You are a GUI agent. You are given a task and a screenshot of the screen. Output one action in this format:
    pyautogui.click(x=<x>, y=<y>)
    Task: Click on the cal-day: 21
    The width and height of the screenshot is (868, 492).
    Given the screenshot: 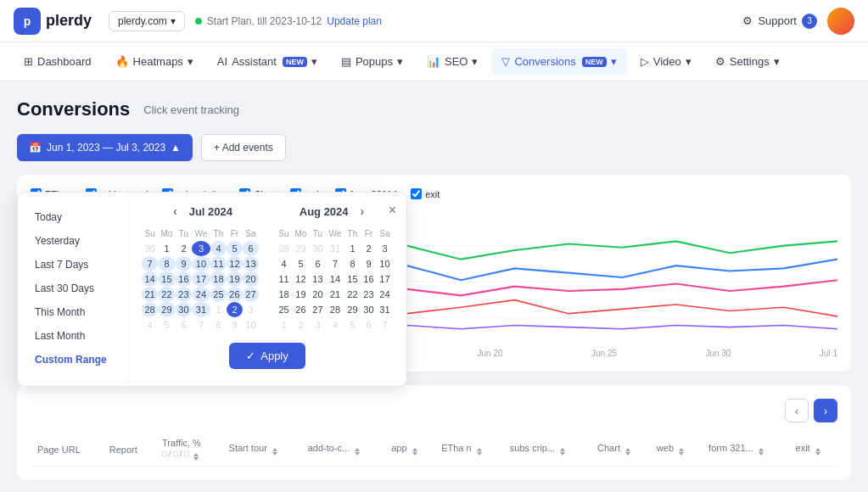 What is the action you would take?
    pyautogui.click(x=335, y=294)
    